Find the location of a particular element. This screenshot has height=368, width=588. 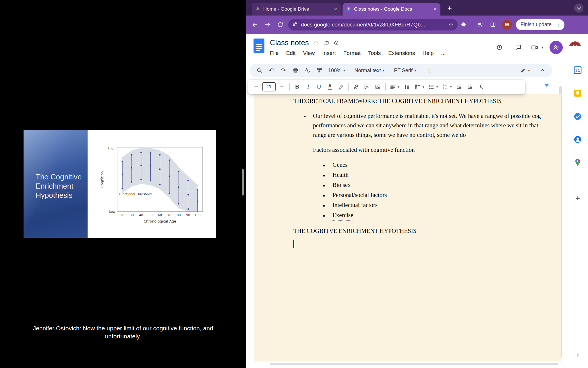

print-icon is located at coordinates (295, 70).